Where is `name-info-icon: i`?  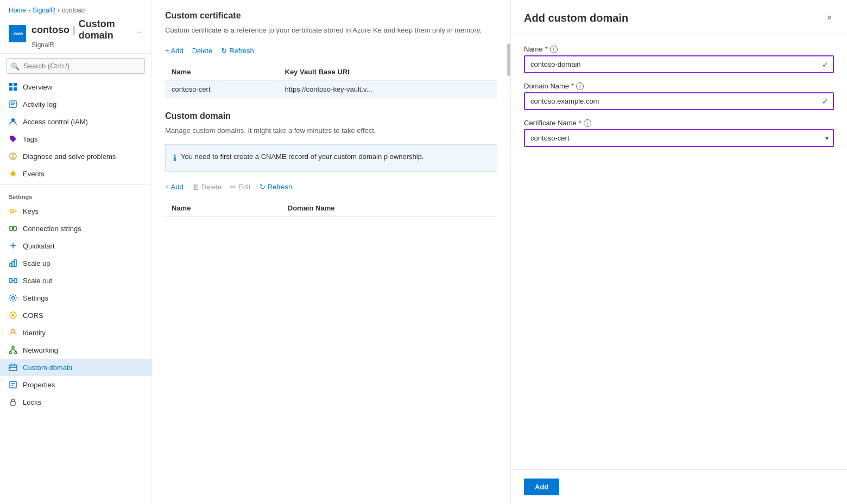 name-info-icon: i is located at coordinates (554, 49).